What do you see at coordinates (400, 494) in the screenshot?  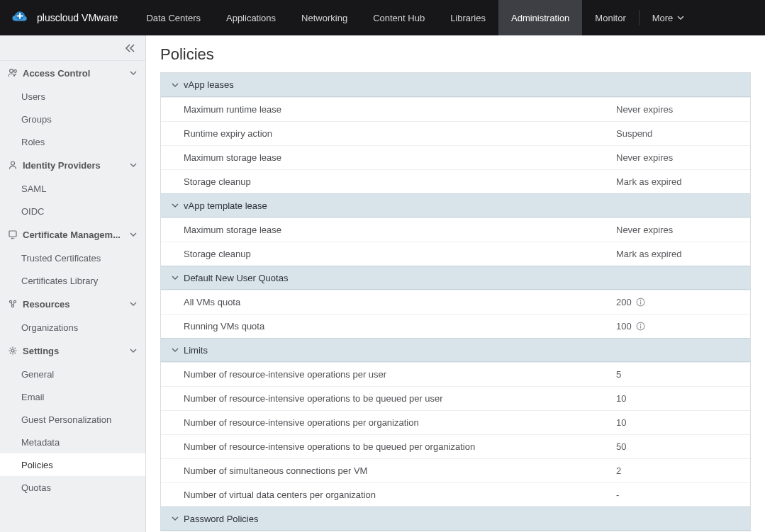 I see `row-label: Number of virtual data centers per organ…` at bounding box center [400, 494].